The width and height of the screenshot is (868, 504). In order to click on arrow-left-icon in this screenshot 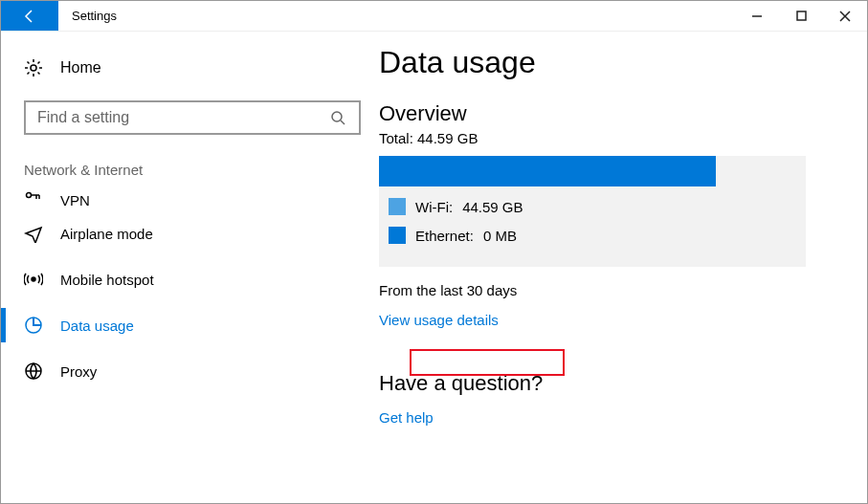, I will do `click(30, 16)`.